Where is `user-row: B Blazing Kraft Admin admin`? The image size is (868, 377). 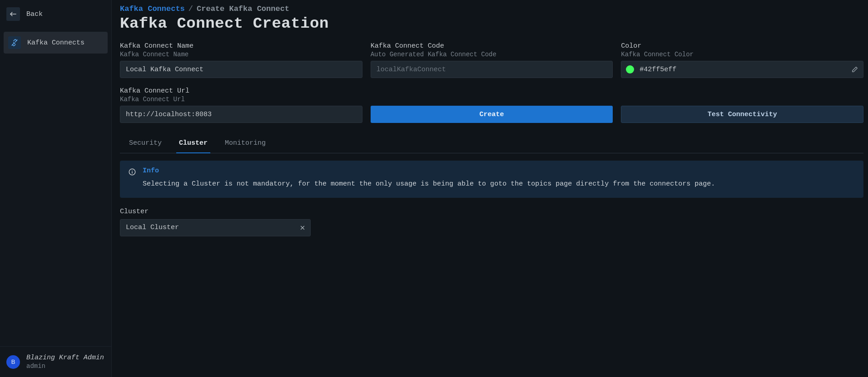
user-row: B Blazing Kraft Admin admin is located at coordinates (55, 362).